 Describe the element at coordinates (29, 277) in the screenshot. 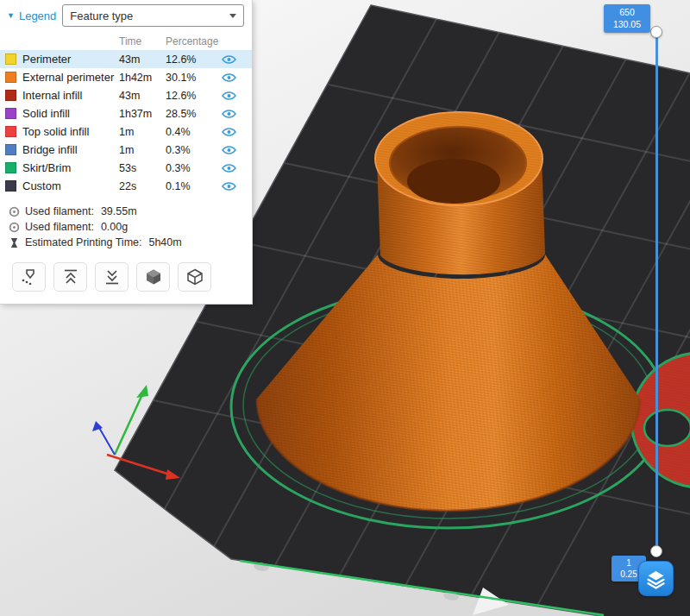

I see `printhead-icon` at that location.